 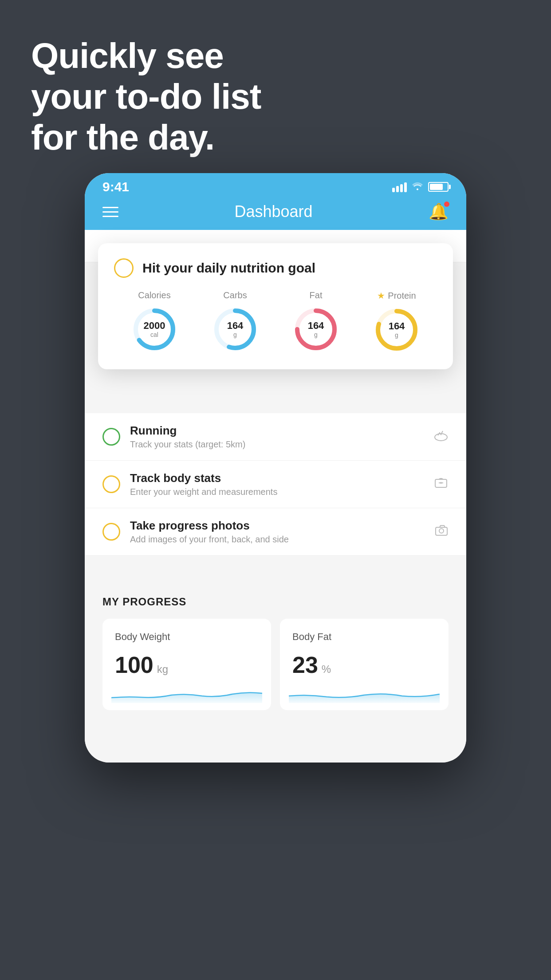 I want to click on star-icon: ★, so click(x=381, y=296).